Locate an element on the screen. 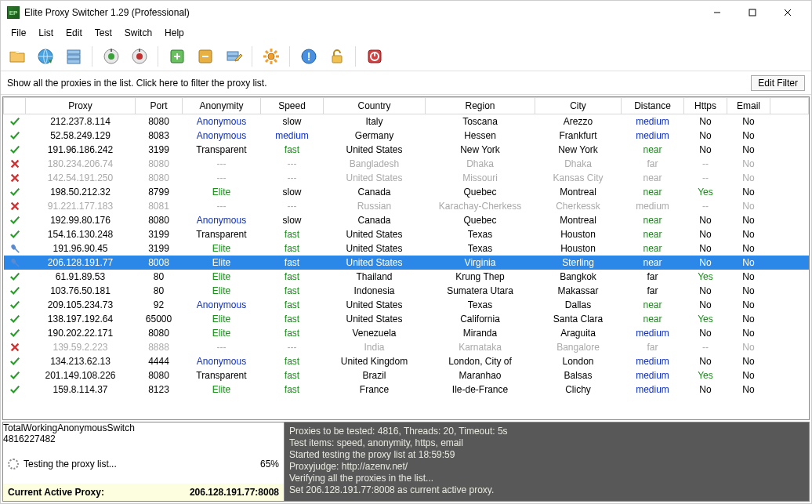 Image resolution: width=812 pixels, height=504 pixels. anon-cell: Transparent is located at coordinates (222, 150).